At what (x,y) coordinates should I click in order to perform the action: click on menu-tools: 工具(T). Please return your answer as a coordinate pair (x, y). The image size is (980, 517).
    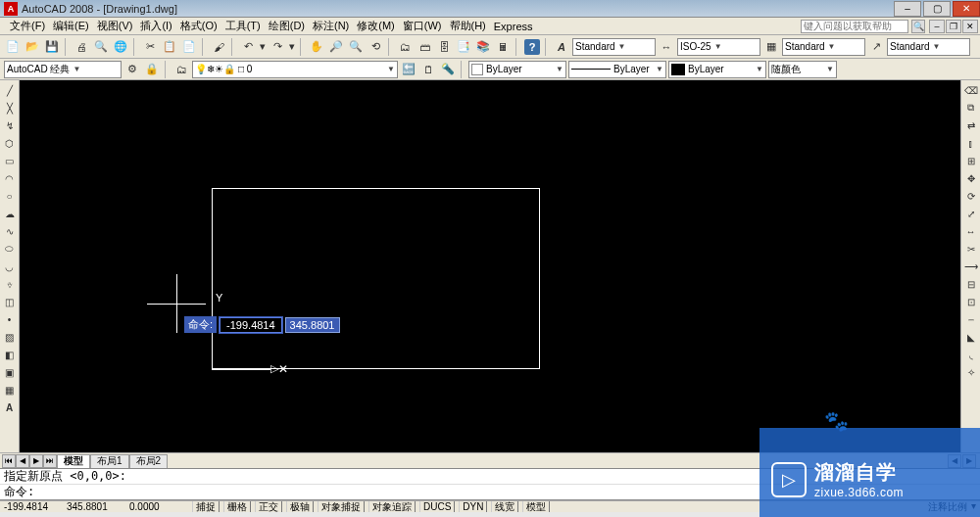
    Looking at the image, I should click on (243, 25).